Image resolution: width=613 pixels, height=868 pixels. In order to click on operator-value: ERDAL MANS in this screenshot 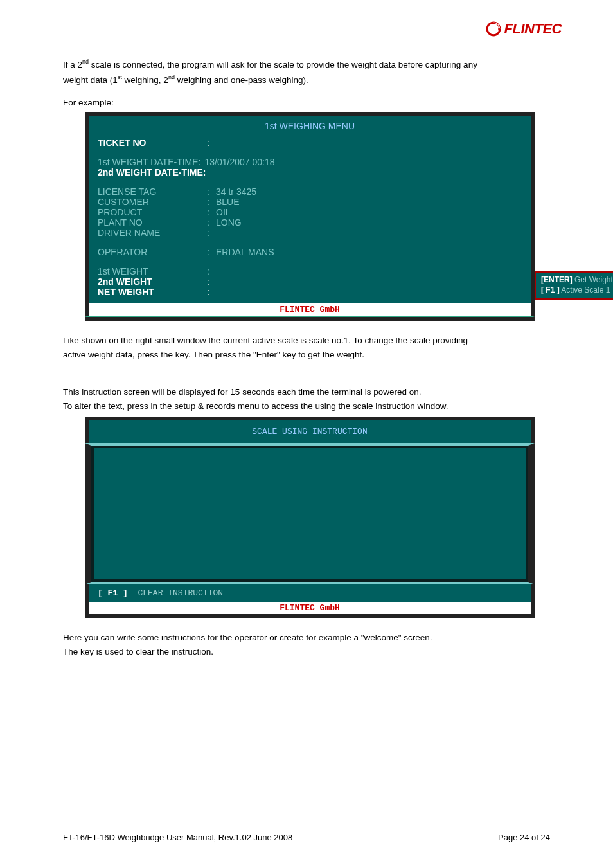, I will do `click(369, 252)`.